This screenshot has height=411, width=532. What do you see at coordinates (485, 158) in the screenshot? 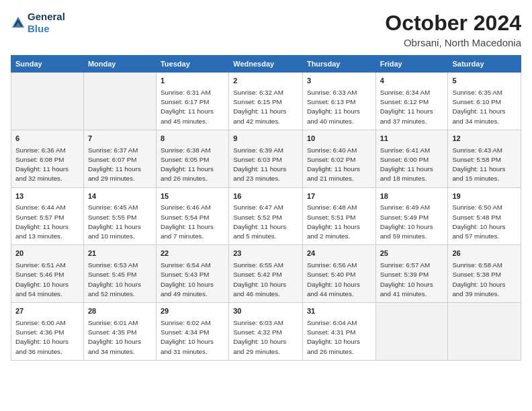
I see `calendar-cell: 12Sunrise: 6:43 AMSunset: 5:58 PMDayligh…` at bounding box center [485, 158].